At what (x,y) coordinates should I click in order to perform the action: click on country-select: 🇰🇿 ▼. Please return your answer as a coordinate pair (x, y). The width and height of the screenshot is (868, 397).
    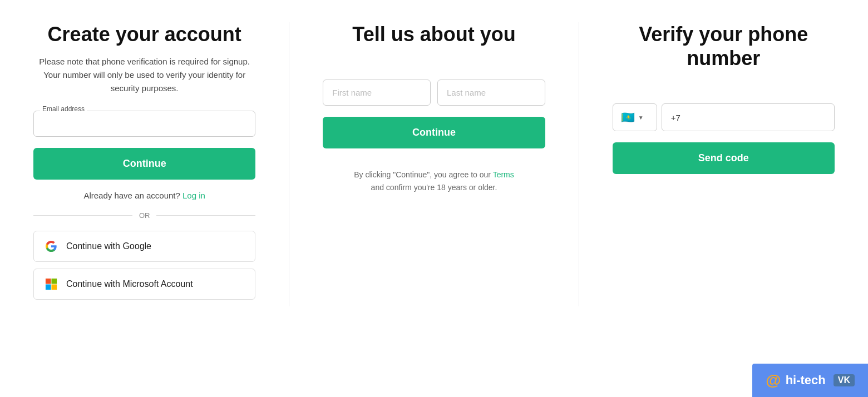
    Looking at the image, I should click on (635, 117).